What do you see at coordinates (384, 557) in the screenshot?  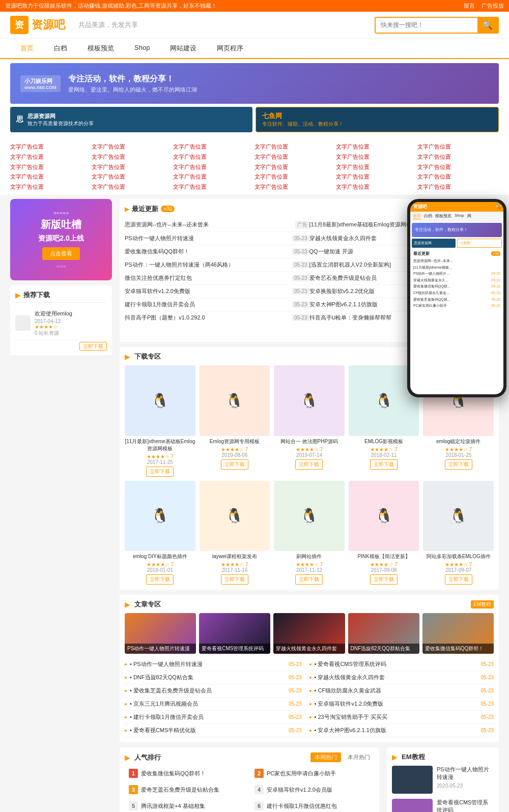 I see `download-name: PINK模板【简洁更新】` at bounding box center [384, 557].